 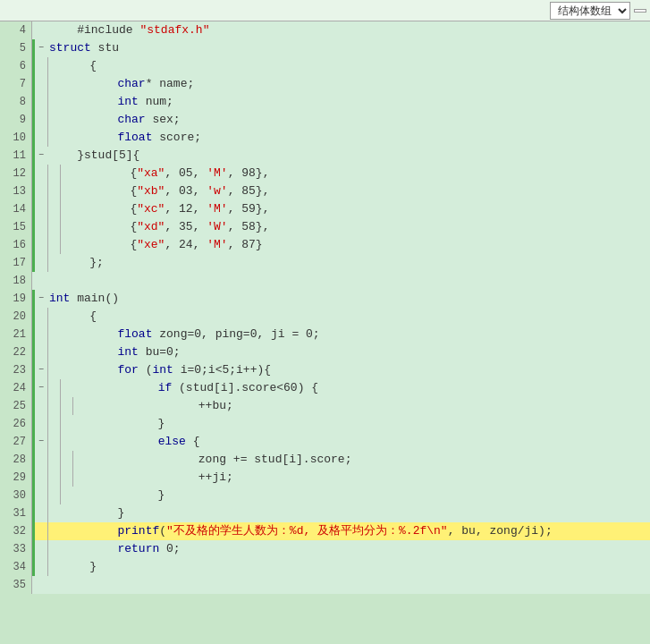 What do you see at coordinates (325, 191) in the screenshot?
I see `table-row: 13 {"xb", 03, 'w', 85},` at bounding box center [325, 191].